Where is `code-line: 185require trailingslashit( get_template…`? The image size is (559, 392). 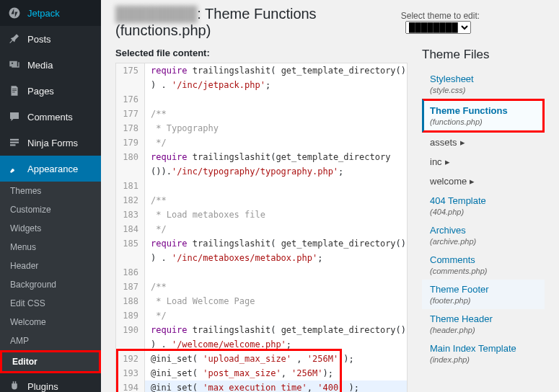
code-line: 185require trailingslashit( get_template… is located at coordinates (261, 251).